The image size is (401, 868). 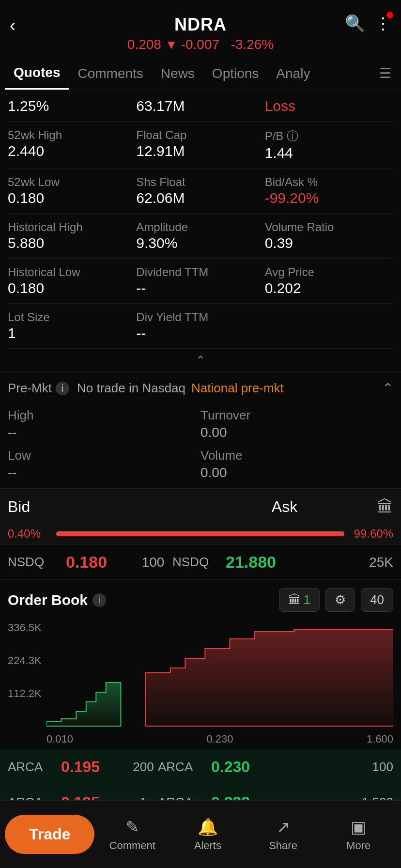 What do you see at coordinates (200, 45) in the screenshot?
I see `price-change: -0.007` at bounding box center [200, 45].